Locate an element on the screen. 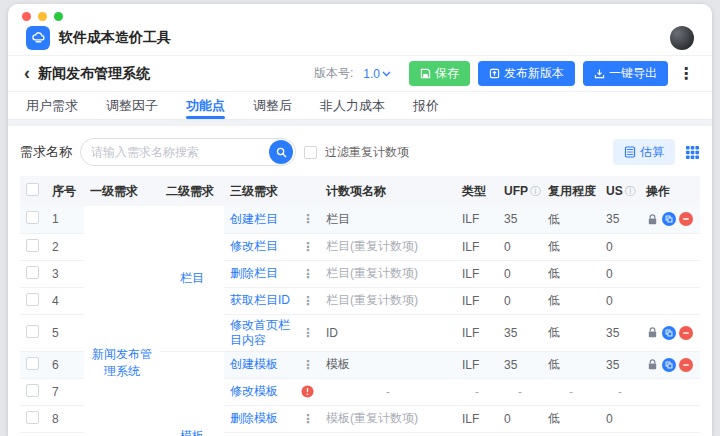 Image resolution: width=720 pixels, height=436 pixels. save-button: 保存 is located at coordinates (440, 74).